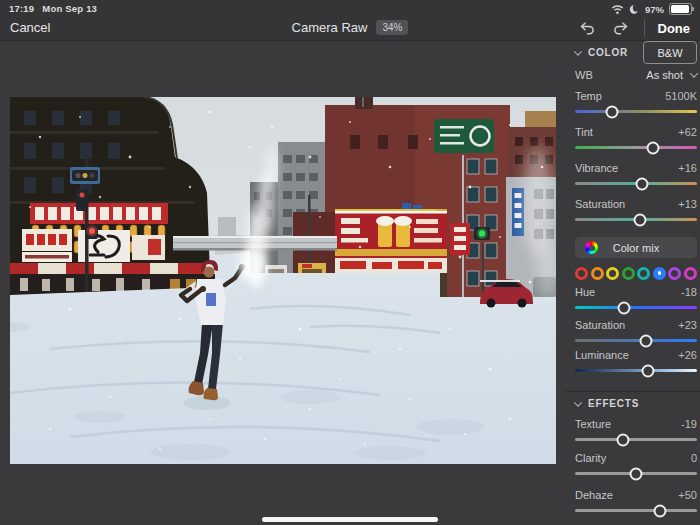 Image resolution: width=700 pixels, height=525 pixels. Describe the element at coordinates (588, 97) in the screenshot. I see `temp-label: Temp` at that location.